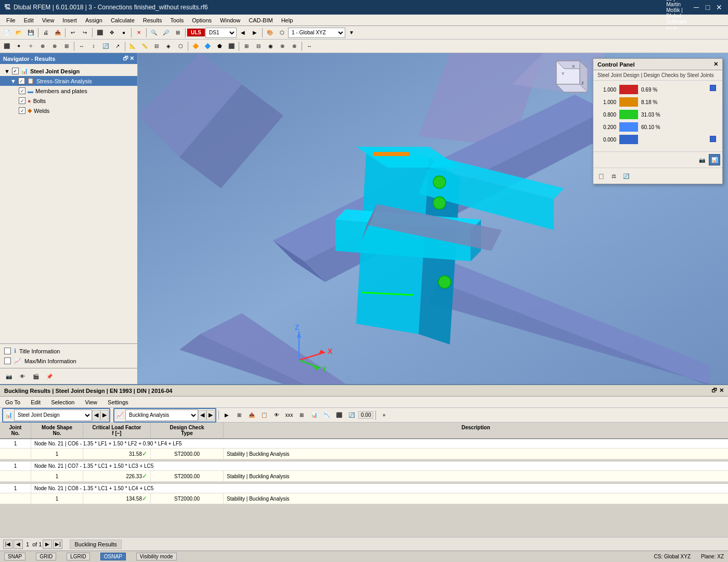 Image resolution: width=728 pixels, height=562 pixels. I want to click on tb-save: 💾, so click(31, 33).